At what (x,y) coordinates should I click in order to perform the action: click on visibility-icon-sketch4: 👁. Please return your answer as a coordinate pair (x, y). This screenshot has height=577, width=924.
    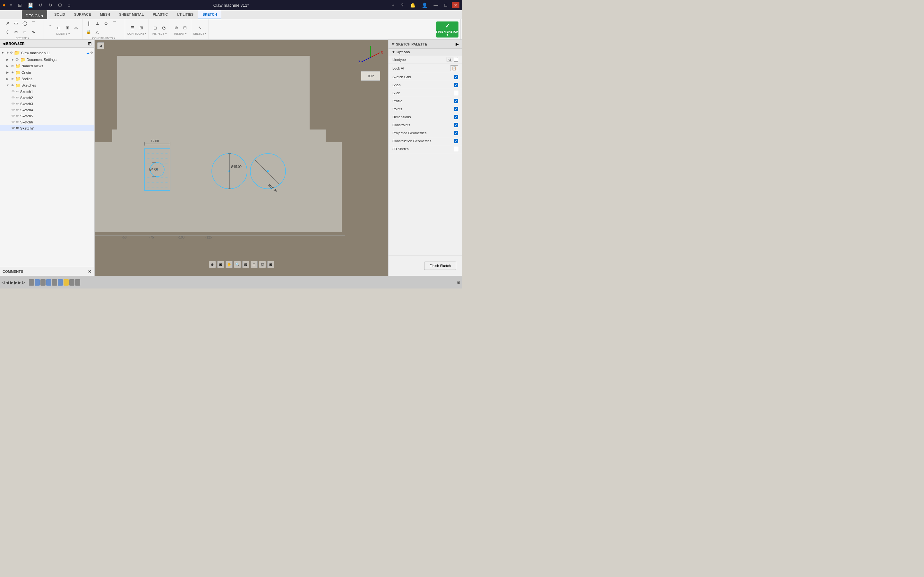
    Looking at the image, I should click on (13, 110).